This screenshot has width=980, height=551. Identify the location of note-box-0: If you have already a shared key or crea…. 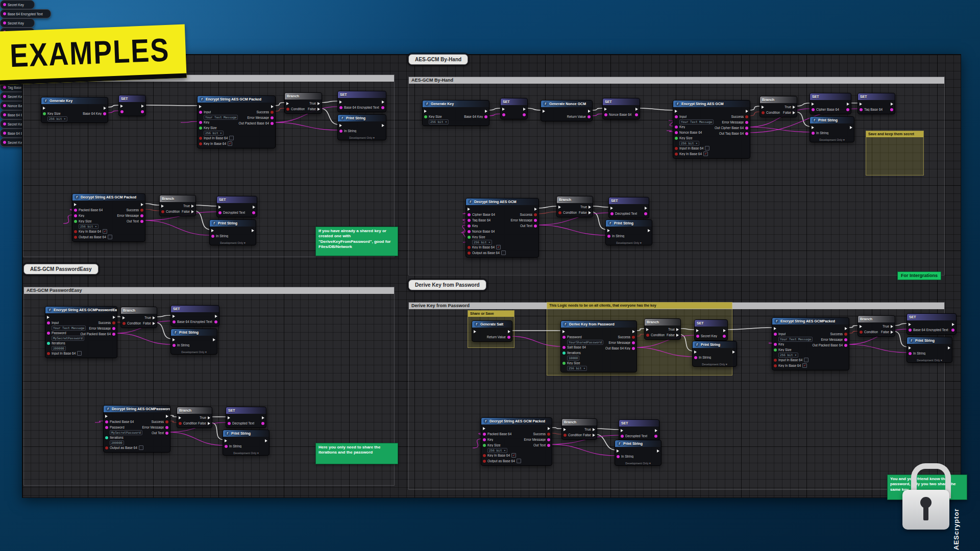
(357, 241).